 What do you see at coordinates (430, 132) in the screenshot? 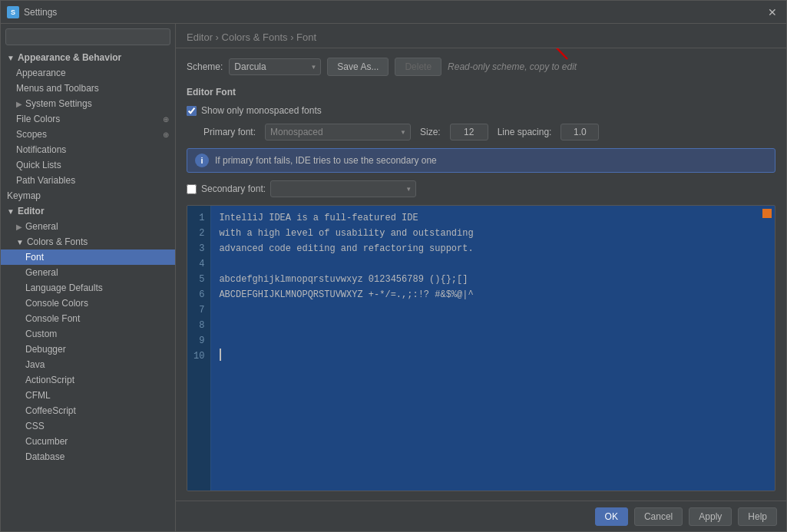
I see `size-label: Size:` at bounding box center [430, 132].